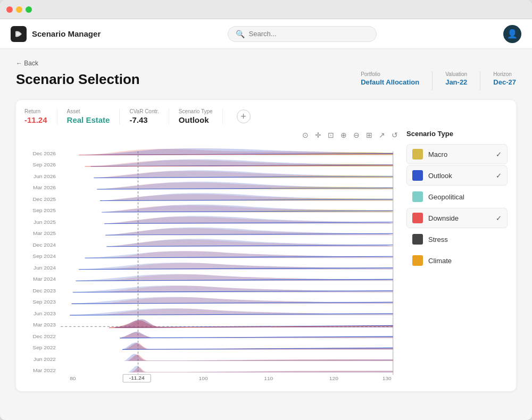 Image resolution: width=532 pixels, height=420 pixels. What do you see at coordinates (302, 34) in the screenshot?
I see `search-bar: 🔍` at bounding box center [302, 34].